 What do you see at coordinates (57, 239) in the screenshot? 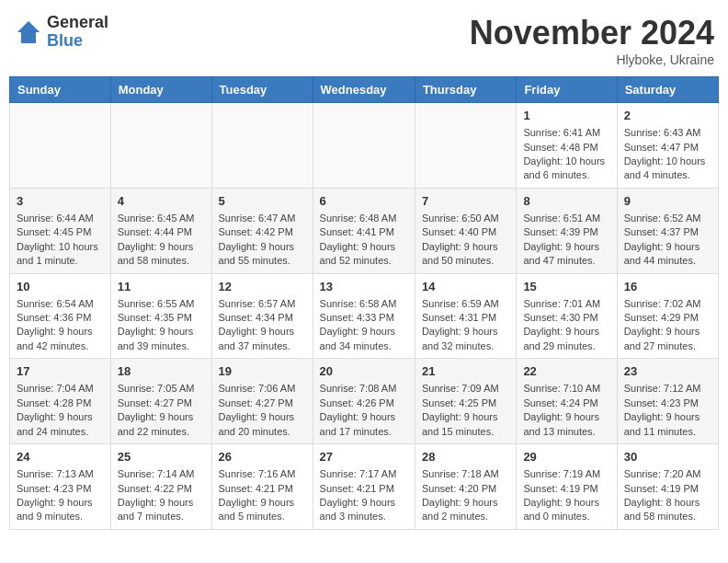
I see `day-info: Sunrise: 6:44 AM Sunset: 4:45 PM Dayligh…` at bounding box center [57, 239].